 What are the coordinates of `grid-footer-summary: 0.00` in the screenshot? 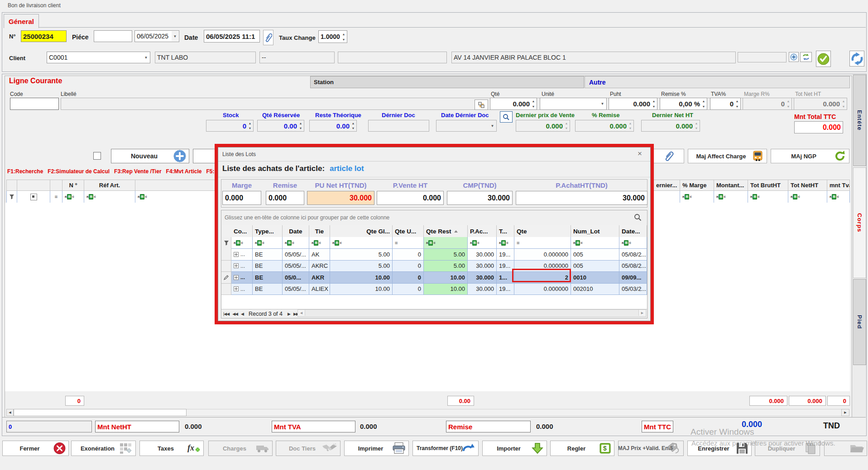 It's located at (461, 401).